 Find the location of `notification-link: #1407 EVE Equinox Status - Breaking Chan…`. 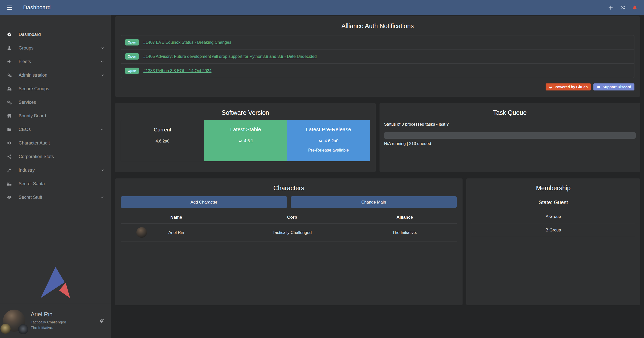

notification-link: #1407 EVE Equinox Status - Breaking Chan… is located at coordinates (187, 42).